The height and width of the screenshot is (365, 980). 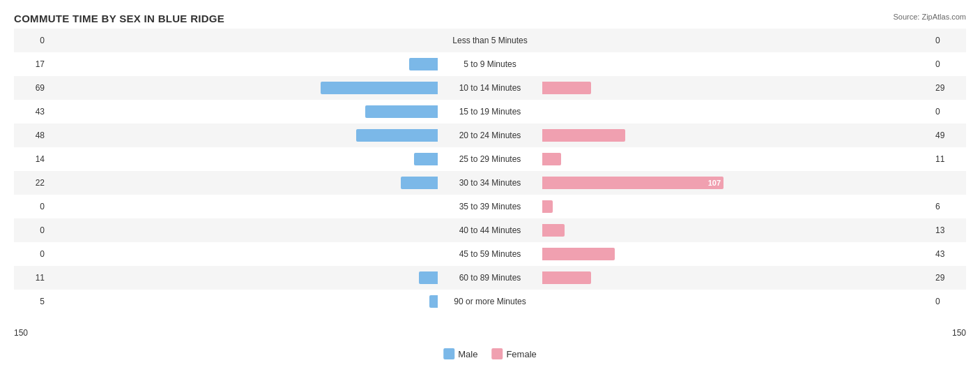 I want to click on female-bar: 107, so click(x=633, y=183).